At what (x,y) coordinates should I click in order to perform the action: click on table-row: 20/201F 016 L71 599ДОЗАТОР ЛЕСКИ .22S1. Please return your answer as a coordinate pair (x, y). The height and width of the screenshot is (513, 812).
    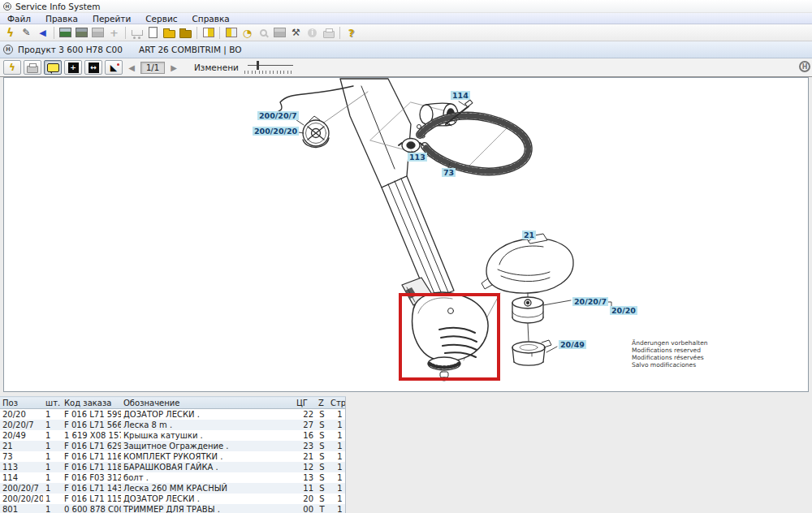
    Looking at the image, I should click on (172, 415).